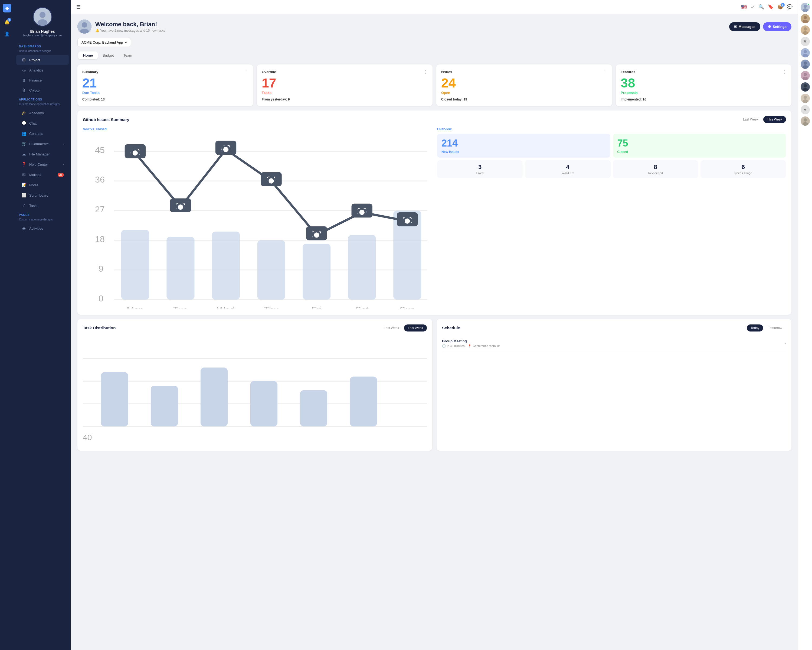  Describe the element at coordinates (700, 143) in the screenshot. I see `closed-issues-number: 75` at that location.